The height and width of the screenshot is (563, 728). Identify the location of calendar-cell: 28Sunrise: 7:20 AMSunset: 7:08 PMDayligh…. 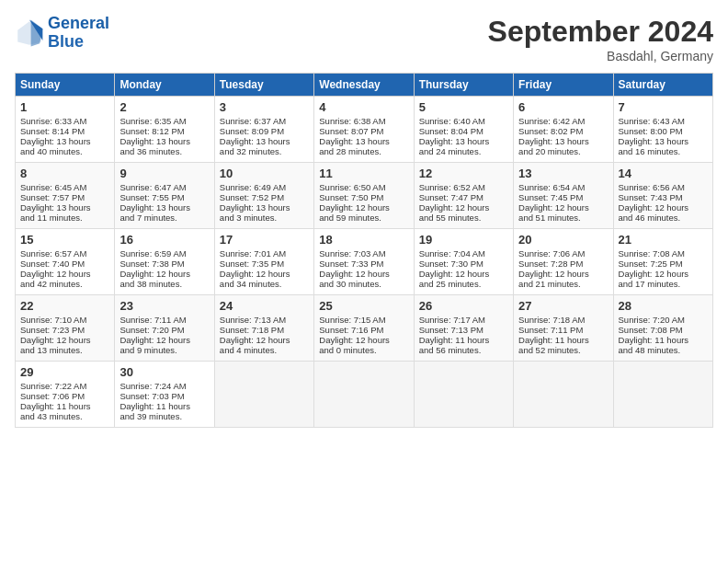
(663, 328).